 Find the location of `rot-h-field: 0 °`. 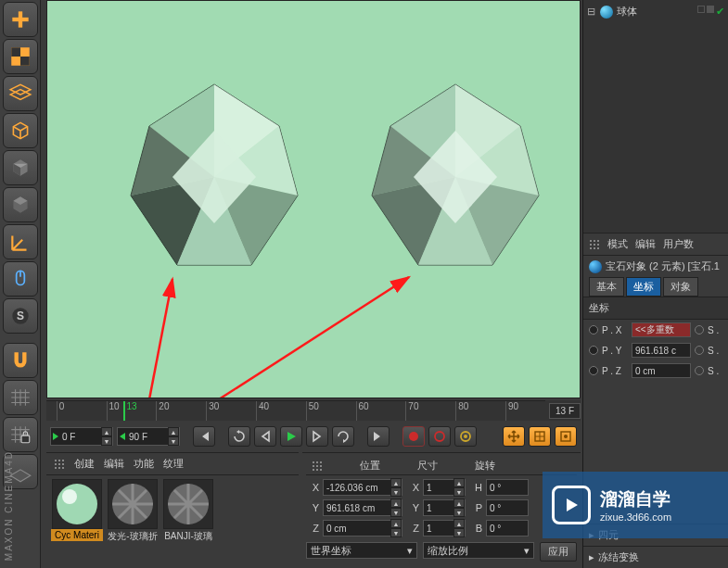

rot-h-field: 0 ° is located at coordinates (507, 487).